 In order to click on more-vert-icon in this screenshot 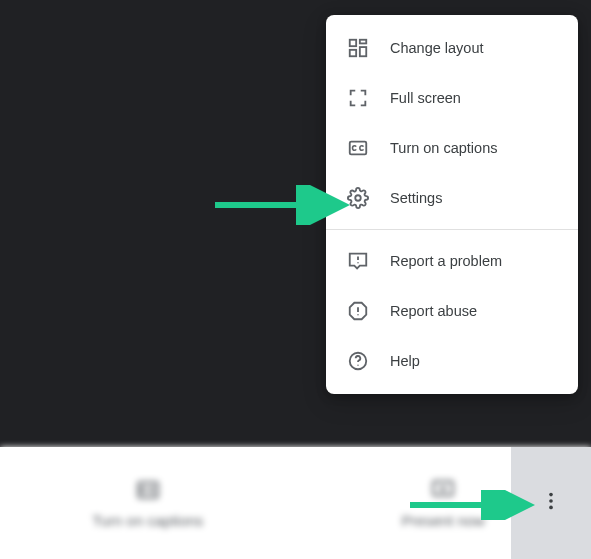, I will do `click(551, 503)`.